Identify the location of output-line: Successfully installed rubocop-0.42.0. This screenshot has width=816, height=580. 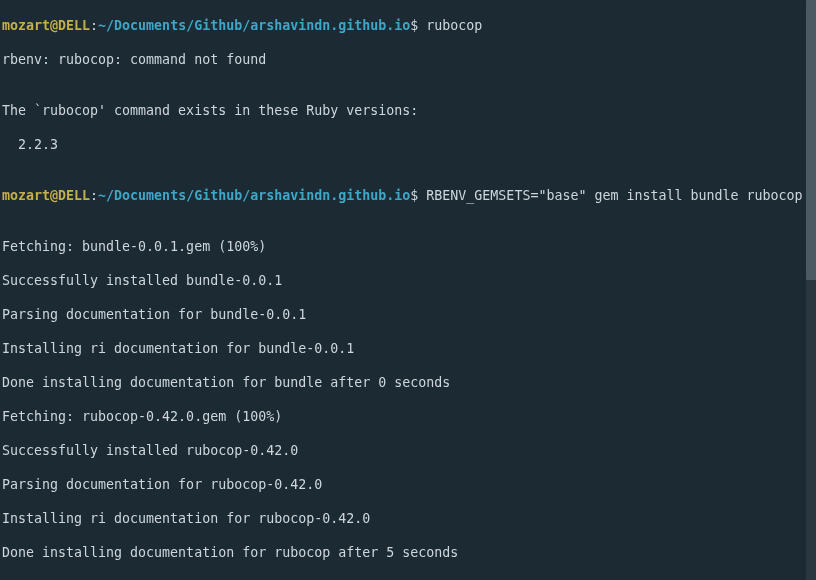
(403, 450).